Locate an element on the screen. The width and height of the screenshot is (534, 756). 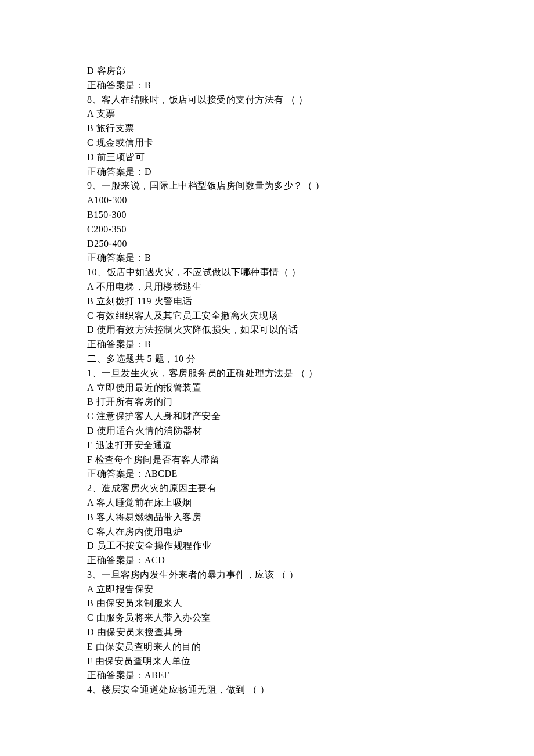
text-line: C 客人在房内使用电炉 is located at coordinates (267, 532).